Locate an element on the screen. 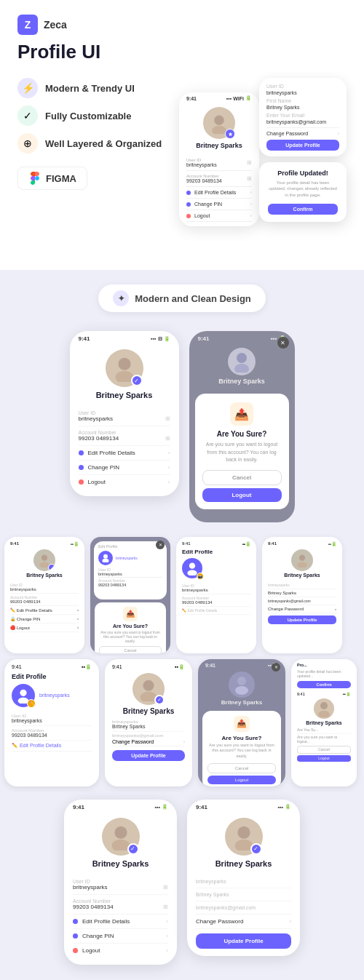 This screenshot has height=980, width=364. strip-phone-2: Edit Profile britneysparks User ID britn… is located at coordinates (130, 595).